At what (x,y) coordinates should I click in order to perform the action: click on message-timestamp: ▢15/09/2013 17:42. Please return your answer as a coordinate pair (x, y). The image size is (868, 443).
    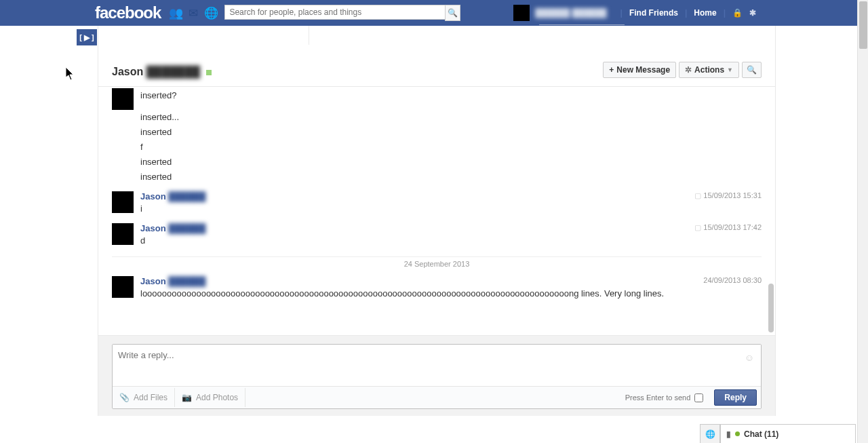
    Looking at the image, I should click on (728, 228).